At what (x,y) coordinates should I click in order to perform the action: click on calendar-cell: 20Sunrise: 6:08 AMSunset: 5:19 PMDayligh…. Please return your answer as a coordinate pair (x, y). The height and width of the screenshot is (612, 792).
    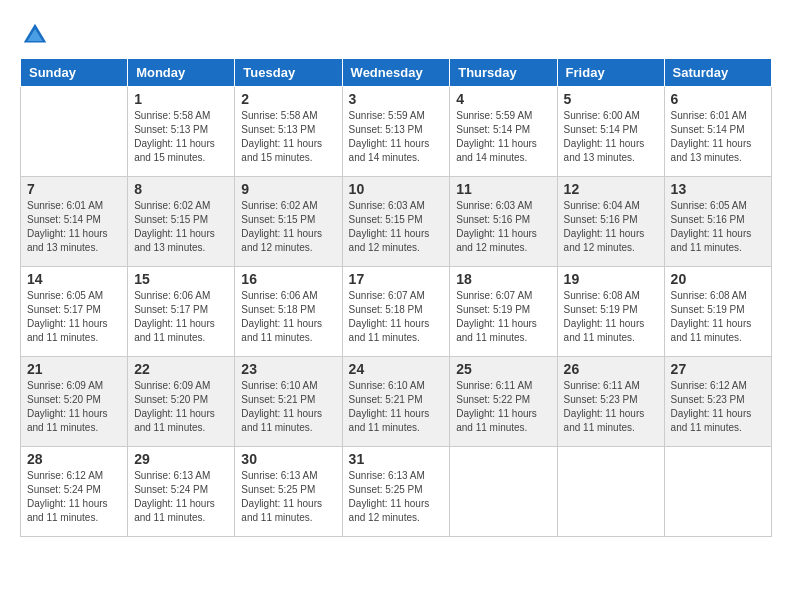
    Looking at the image, I should click on (718, 312).